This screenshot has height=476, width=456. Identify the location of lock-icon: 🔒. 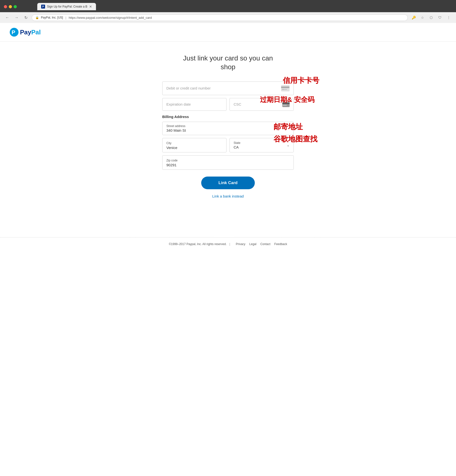
(37, 18).